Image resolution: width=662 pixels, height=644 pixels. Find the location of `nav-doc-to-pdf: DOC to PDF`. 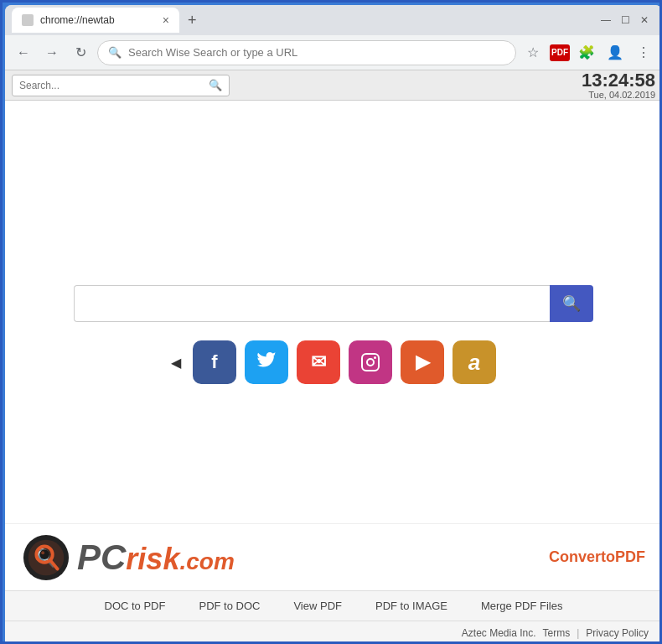

nav-doc-to-pdf: DOC to PDF is located at coordinates (136, 605).